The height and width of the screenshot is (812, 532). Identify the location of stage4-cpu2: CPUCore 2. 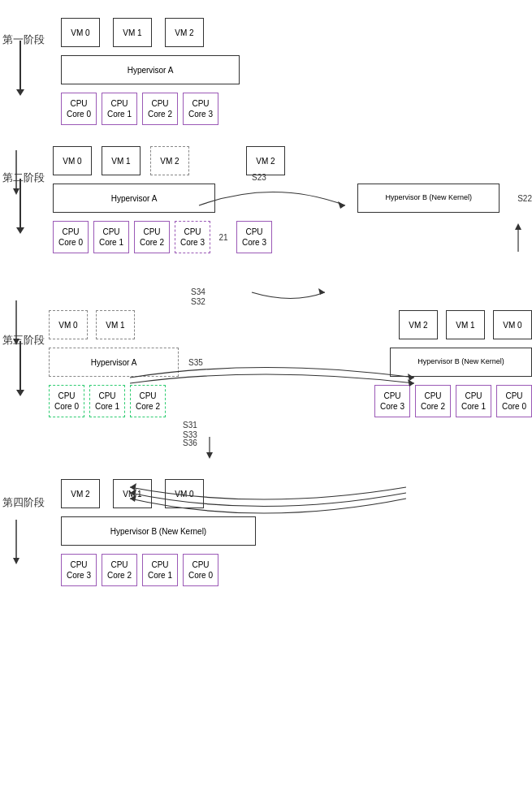
(119, 570).